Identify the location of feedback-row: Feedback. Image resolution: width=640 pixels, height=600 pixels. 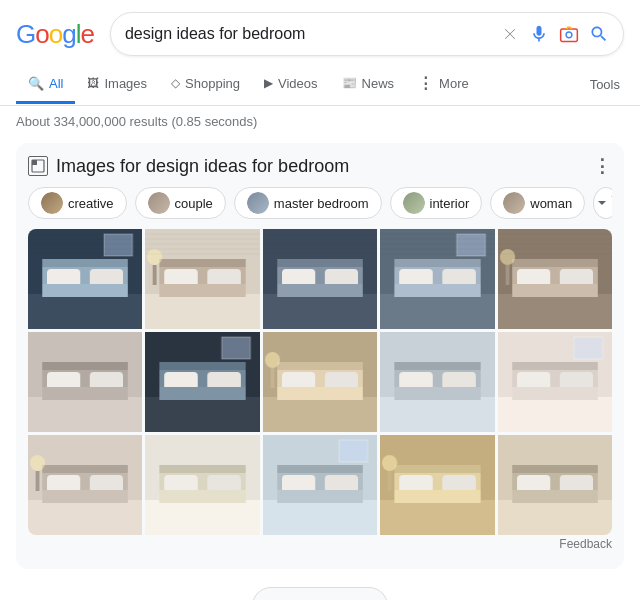
(320, 546).